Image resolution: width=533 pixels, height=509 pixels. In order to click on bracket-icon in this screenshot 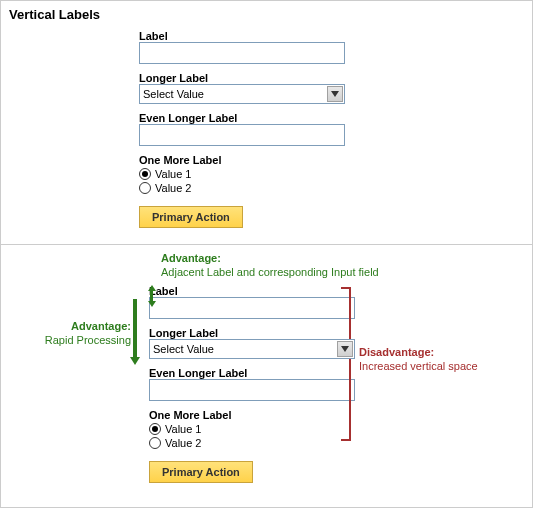, I will do `click(346, 364)`.